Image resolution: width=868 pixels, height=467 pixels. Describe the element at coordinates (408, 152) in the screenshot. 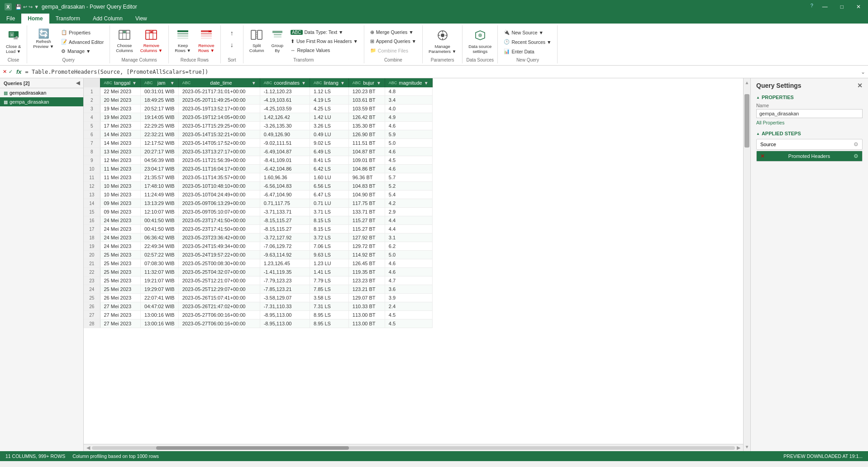

I see `table-cell: 4.6` at that location.